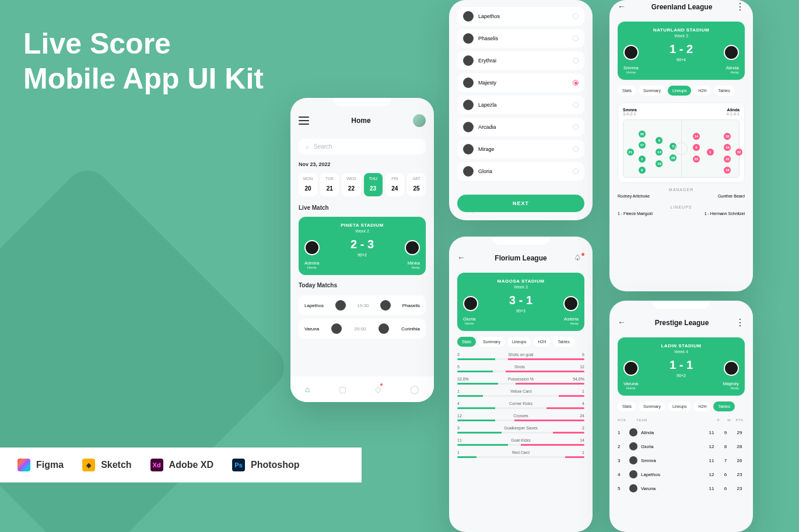 The width and height of the screenshot is (799, 532). What do you see at coordinates (681, 367) in the screenshot?
I see `match-card: LADIN STADIUM Week 4 1 - 190+2 VarunaHom…` at bounding box center [681, 367].